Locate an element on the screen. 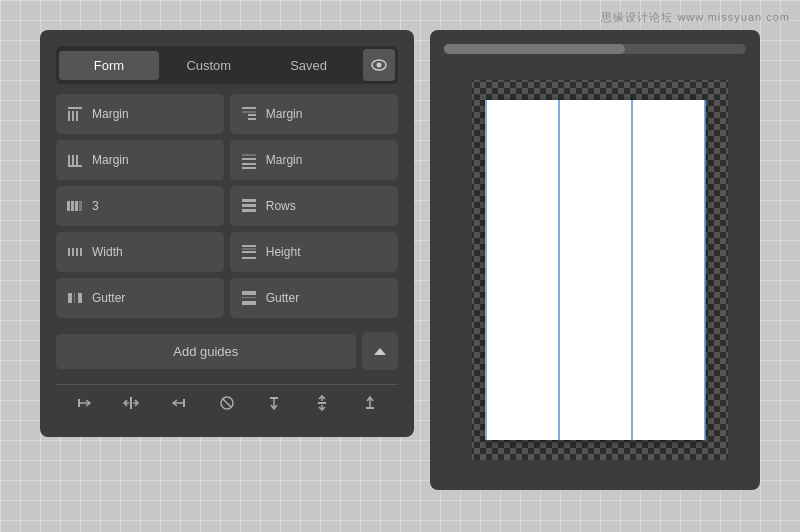 The height and width of the screenshot is (532, 800). watermark-text: 思缘设计论坛 www.missyuan.com is located at coordinates (696, 18).